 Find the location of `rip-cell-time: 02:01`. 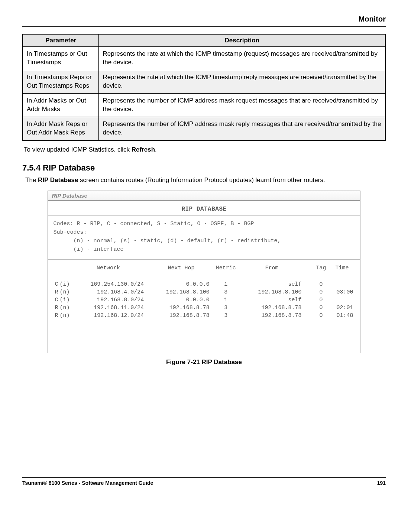

rip-cell-time: 02:01 is located at coordinates (342, 308).